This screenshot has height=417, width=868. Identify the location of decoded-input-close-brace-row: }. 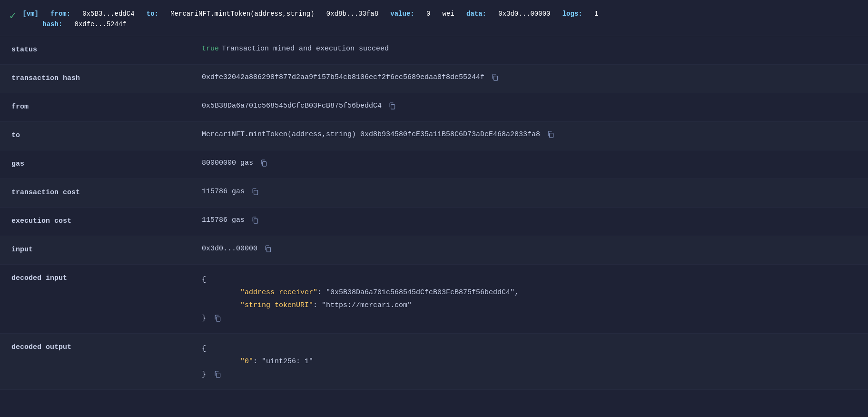
(360, 318).